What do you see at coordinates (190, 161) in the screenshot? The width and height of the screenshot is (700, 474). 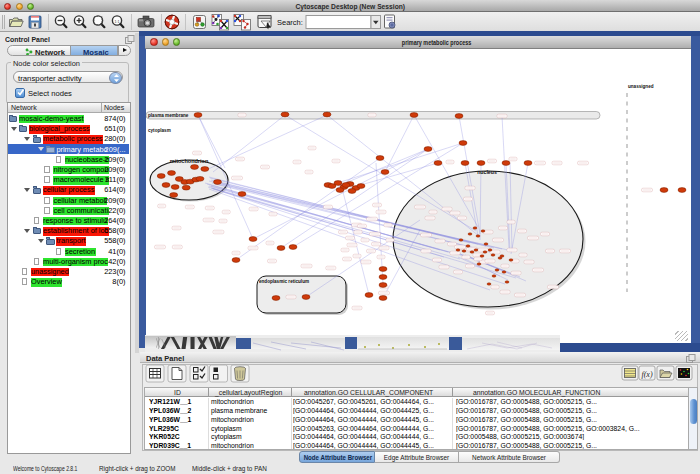 I see `svg-text: mitochondrion` at bounding box center [190, 161].